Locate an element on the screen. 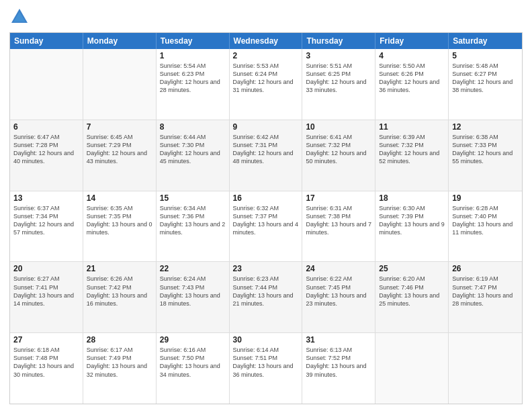 The height and width of the screenshot is (411, 532). cell-text: Sunrise: 6:23 AM Sunset: 7:44 PM Dayligh… is located at coordinates (266, 291).